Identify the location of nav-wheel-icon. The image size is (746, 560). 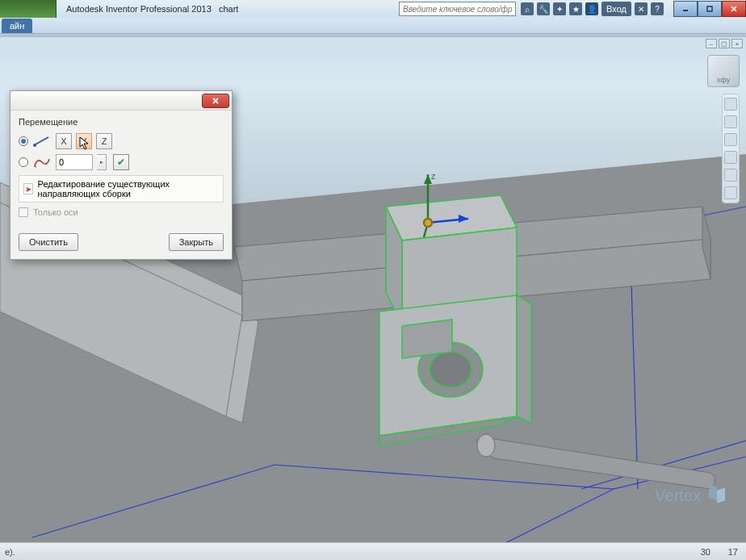
(731, 122).